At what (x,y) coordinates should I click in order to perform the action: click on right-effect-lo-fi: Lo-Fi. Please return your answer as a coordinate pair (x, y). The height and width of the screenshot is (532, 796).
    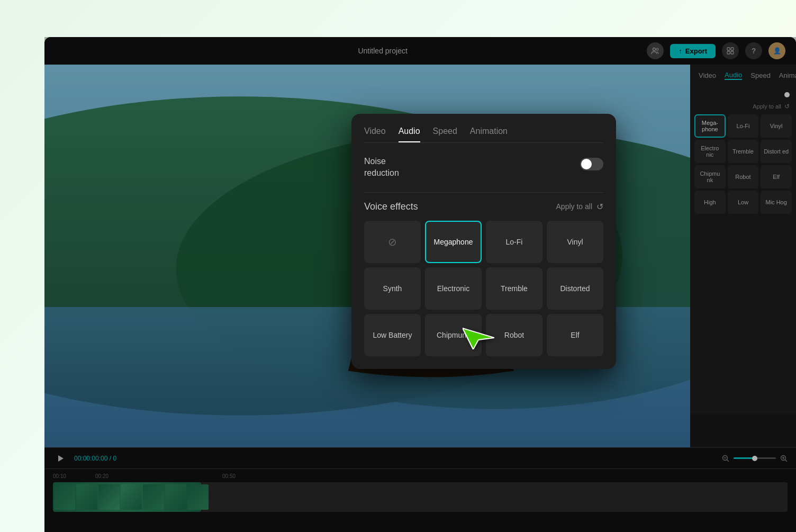
    Looking at the image, I should click on (743, 126).